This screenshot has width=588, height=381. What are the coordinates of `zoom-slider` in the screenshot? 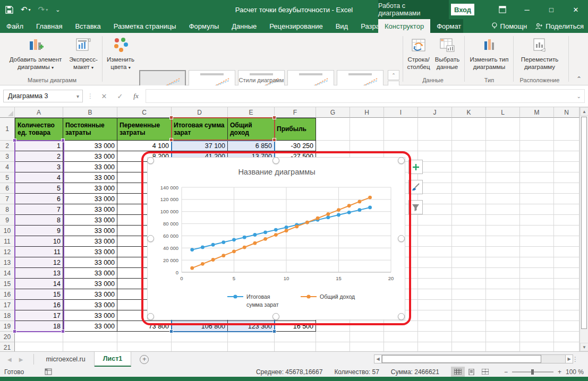 It's located at (533, 372).